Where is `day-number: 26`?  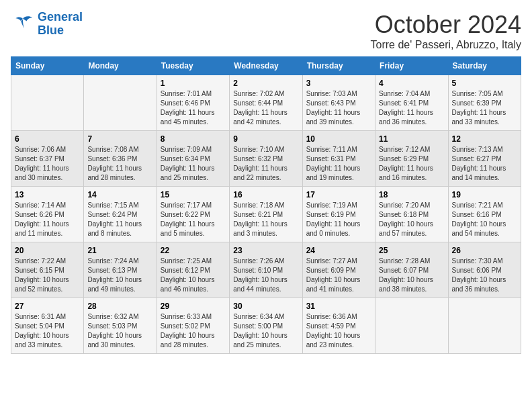
day-number: 26 is located at coordinates (485, 250).